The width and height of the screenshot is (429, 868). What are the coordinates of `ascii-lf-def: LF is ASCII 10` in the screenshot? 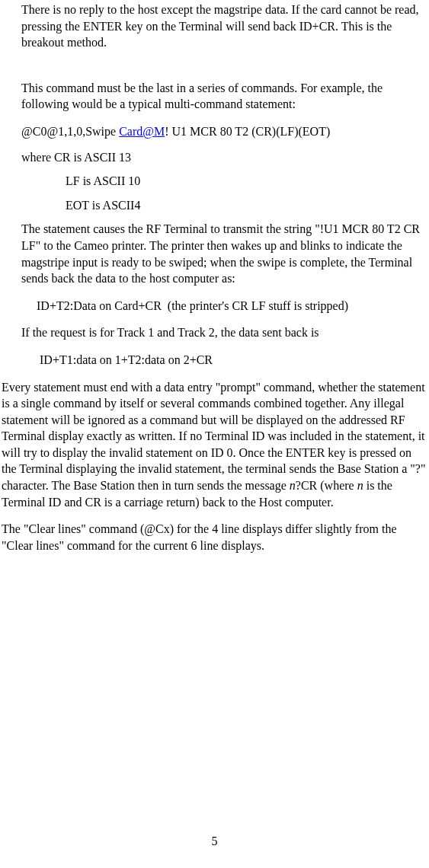 It's located at (247, 181).